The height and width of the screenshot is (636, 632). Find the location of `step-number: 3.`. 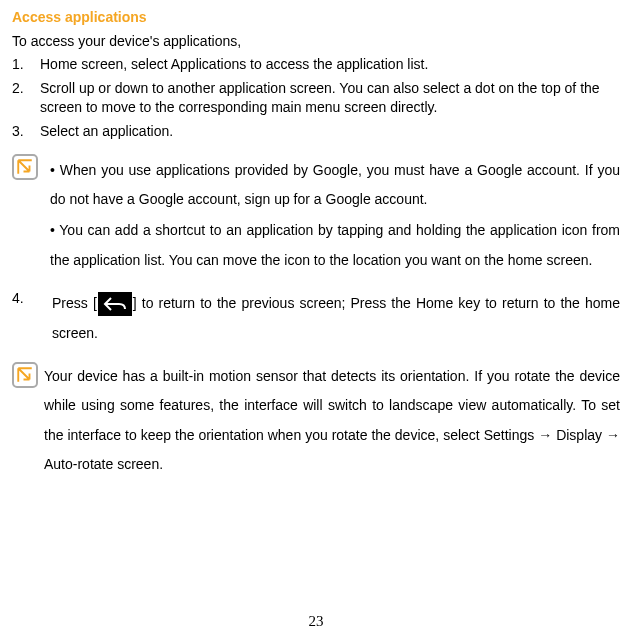

step-number: 3. is located at coordinates (26, 132).